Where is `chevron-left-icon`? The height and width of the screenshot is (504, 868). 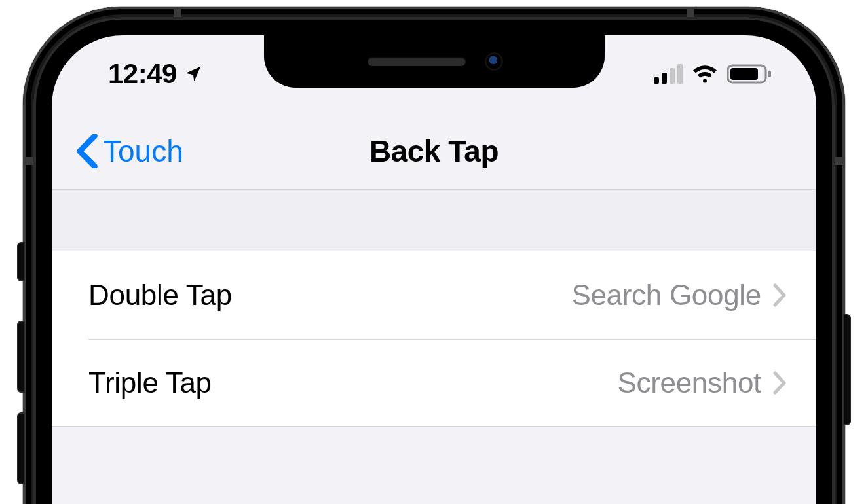 chevron-left-icon is located at coordinates (87, 151).